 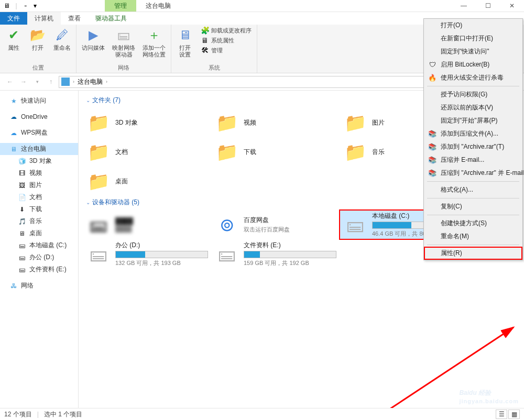 I want to click on item-icon: 📄, so click(x=22, y=197).